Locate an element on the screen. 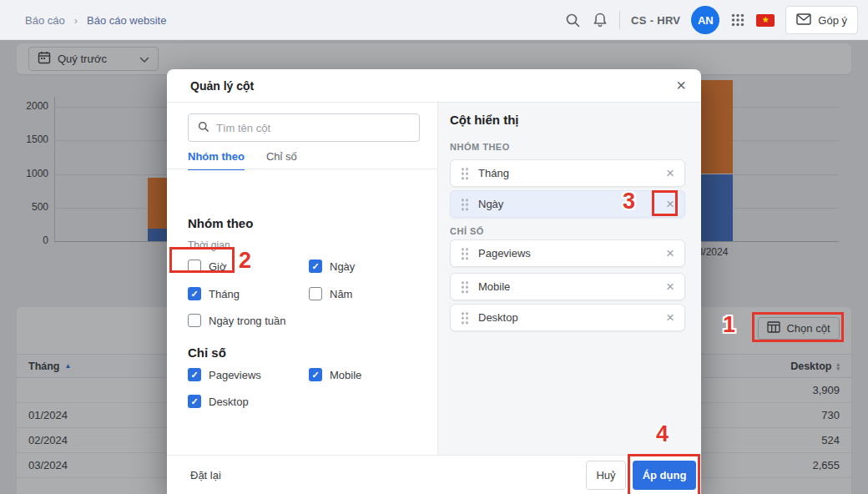 The width and height of the screenshot is (868, 494). column-search-input is located at coordinates (314, 129).